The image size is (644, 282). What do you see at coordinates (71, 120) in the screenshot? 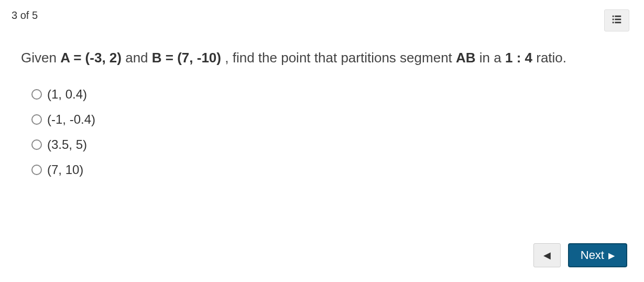
I see `option-label: (-1, -0.4)` at bounding box center [71, 120].